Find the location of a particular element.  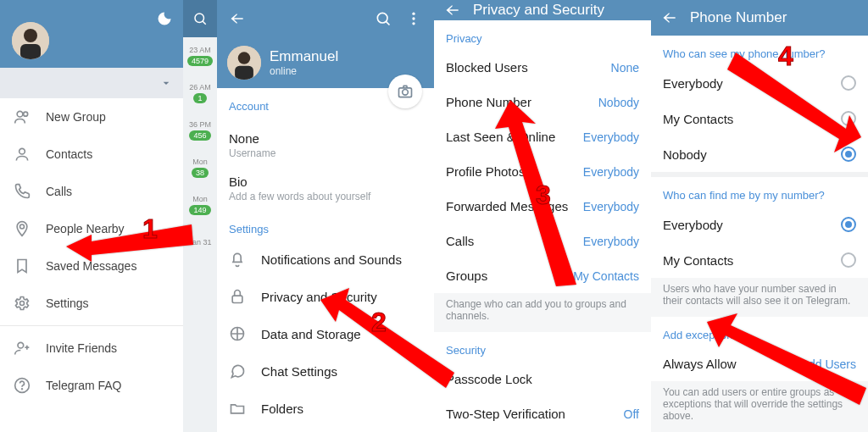

contacts-icon is located at coordinates (22, 154).